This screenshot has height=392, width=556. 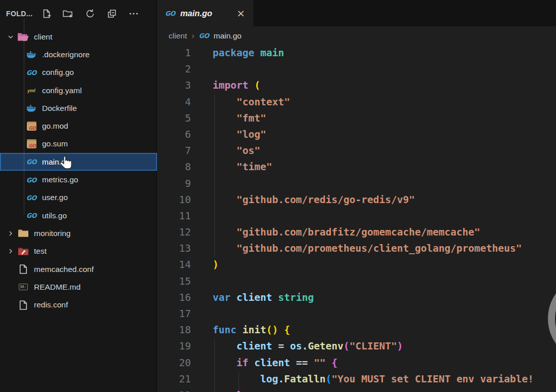 What do you see at coordinates (356, 102) in the screenshot?
I see `code-line-4: 4 "context"` at bounding box center [356, 102].